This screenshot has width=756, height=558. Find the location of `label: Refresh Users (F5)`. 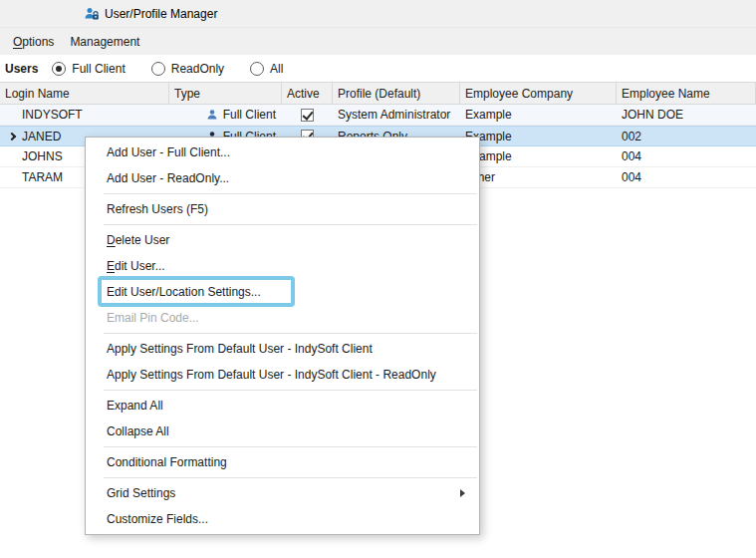

label: Refresh Users (F5) is located at coordinates (157, 209).